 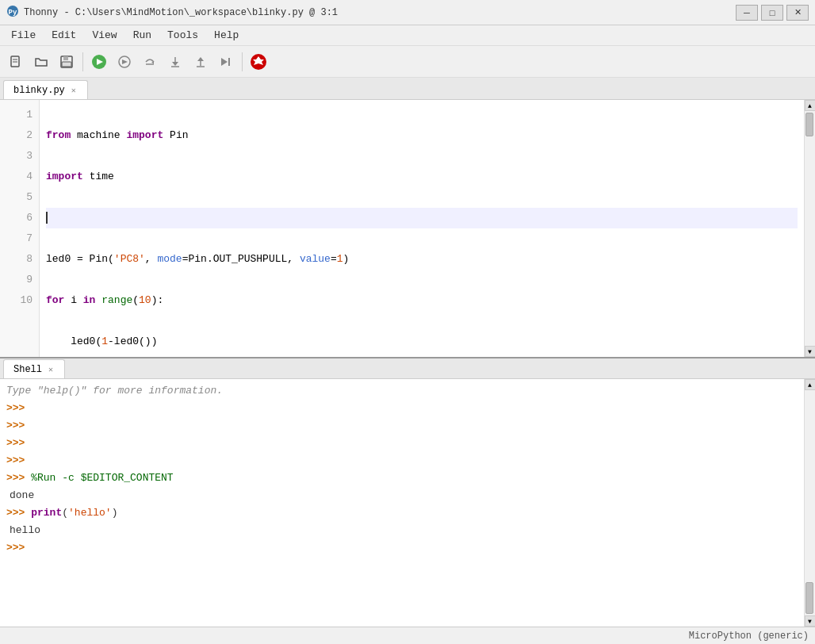 I want to click on maximize-button: □, so click(x=772, y=13).